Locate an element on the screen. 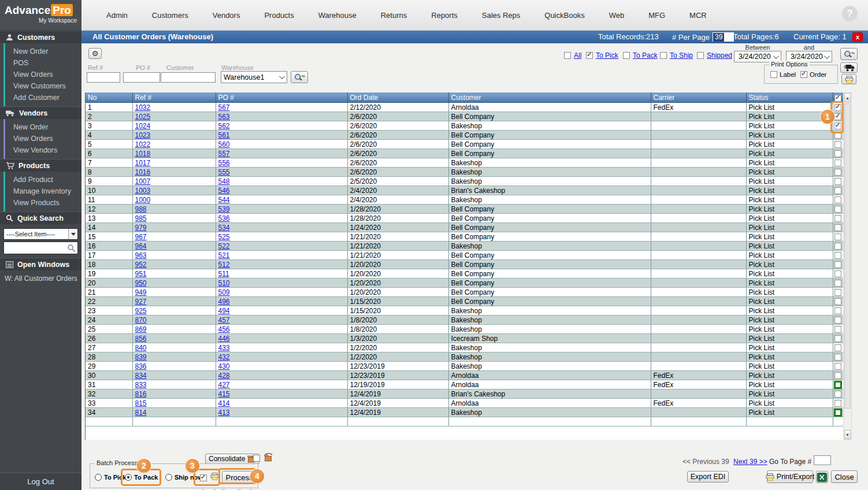  column-header-ref: Ref # is located at coordinates (174, 98).